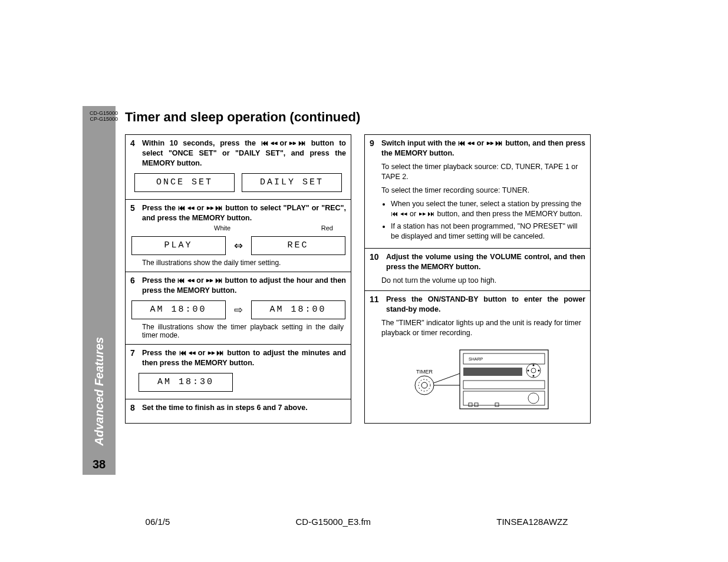 The height and width of the screenshot is (562, 728). I want to click on timer-label: TIMER, so click(424, 372).